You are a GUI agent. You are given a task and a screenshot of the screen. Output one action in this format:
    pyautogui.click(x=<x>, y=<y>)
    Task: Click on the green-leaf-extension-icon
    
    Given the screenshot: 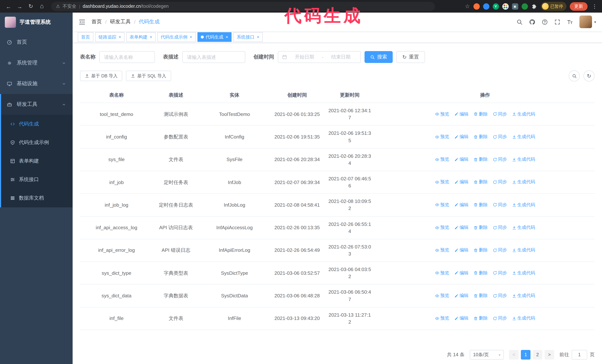 What is the action you would take?
    pyautogui.click(x=525, y=6)
    